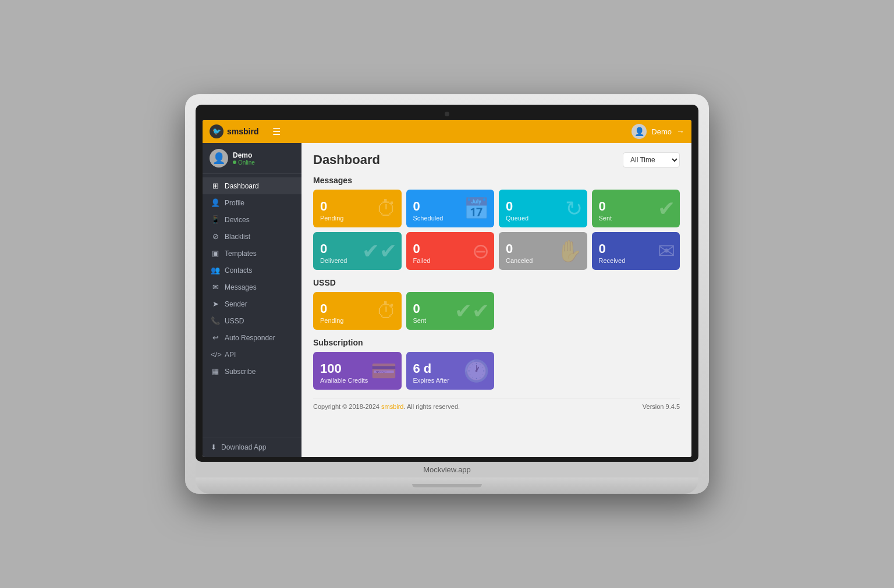  Describe the element at coordinates (543, 251) in the screenshot. I see `stat-card-canceled: ✋ 0 Canceled` at that location.